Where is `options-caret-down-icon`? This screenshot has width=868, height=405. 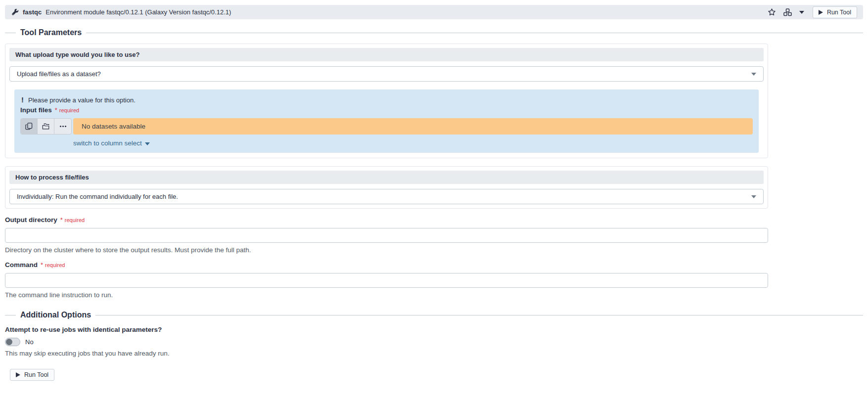 options-caret-down-icon is located at coordinates (802, 12).